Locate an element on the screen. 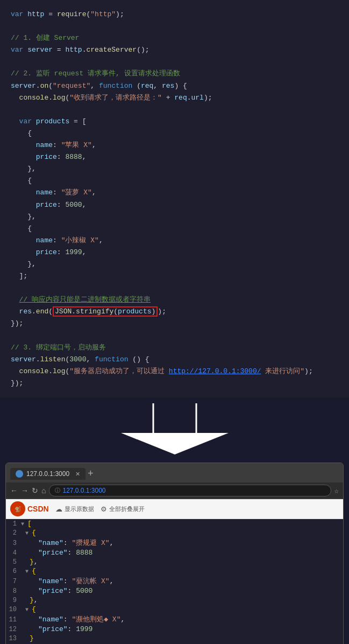 The image size is (349, 644). line-num-5: 5 is located at coordinates (13, 562).